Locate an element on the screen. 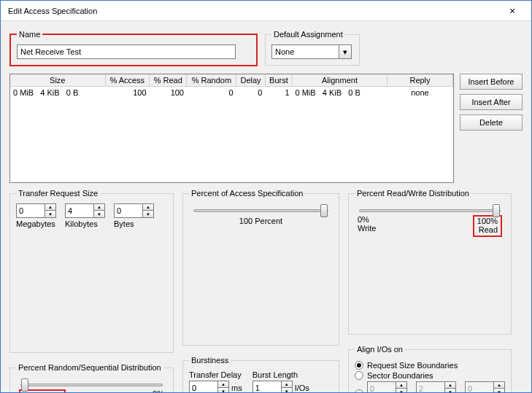  align-sector-radio: Sector Boundaries is located at coordinates (430, 376).